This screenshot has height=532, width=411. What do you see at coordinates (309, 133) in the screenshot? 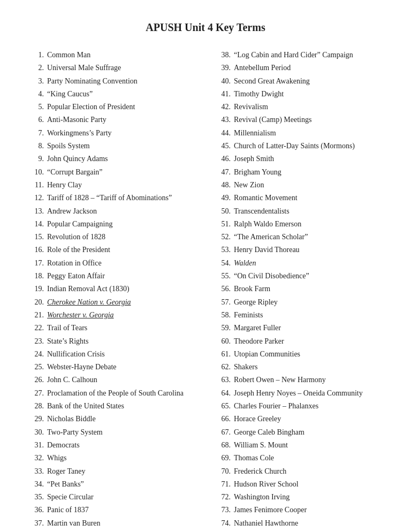
I see `term-label: Millennialism` at bounding box center [309, 133].